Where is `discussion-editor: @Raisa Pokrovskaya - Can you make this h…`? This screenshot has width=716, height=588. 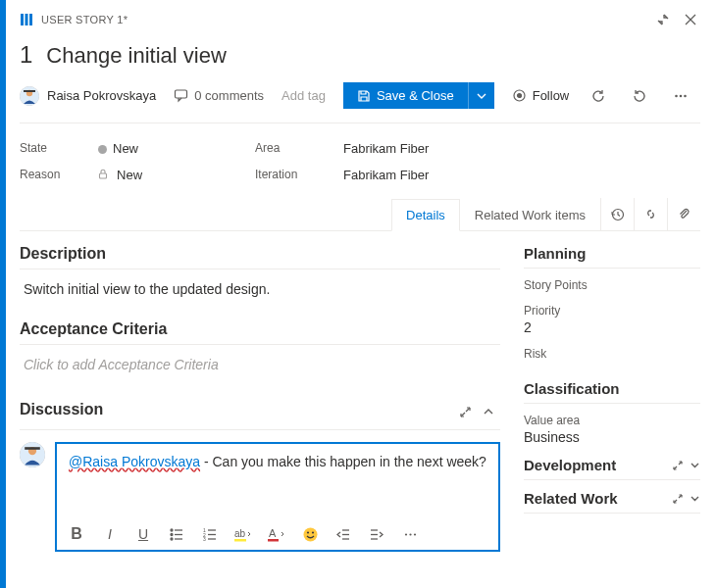 discussion-editor: @Raisa Pokrovskaya - Can you make this h… is located at coordinates (278, 497).